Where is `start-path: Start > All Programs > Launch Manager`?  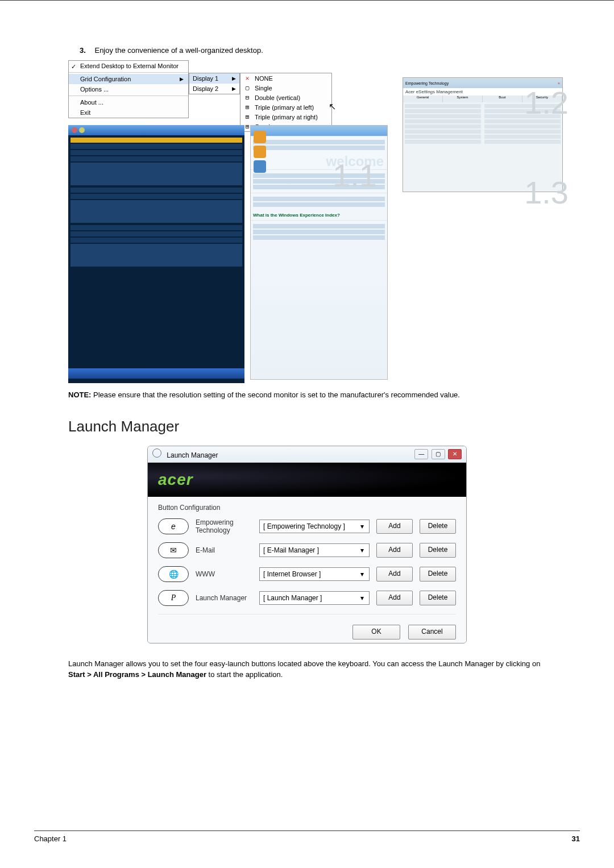 start-path: Start > All Programs > Launch Manager is located at coordinates (138, 674).